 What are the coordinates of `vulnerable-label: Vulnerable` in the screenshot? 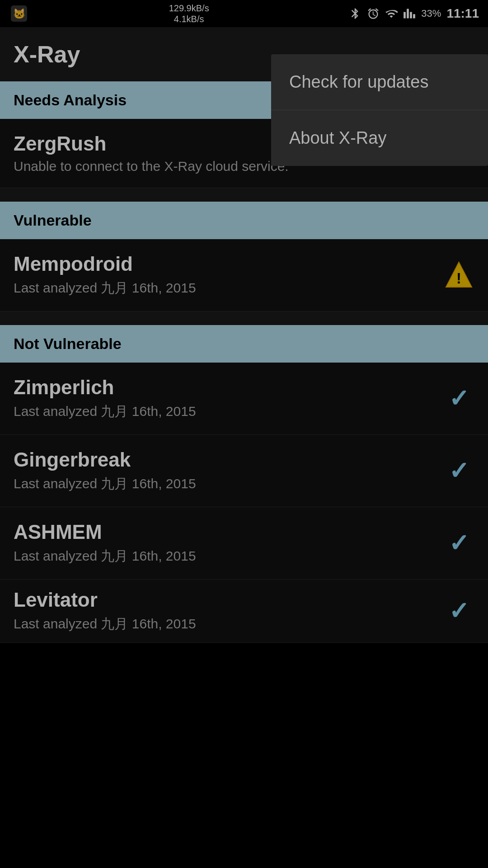 It's located at (52, 220).